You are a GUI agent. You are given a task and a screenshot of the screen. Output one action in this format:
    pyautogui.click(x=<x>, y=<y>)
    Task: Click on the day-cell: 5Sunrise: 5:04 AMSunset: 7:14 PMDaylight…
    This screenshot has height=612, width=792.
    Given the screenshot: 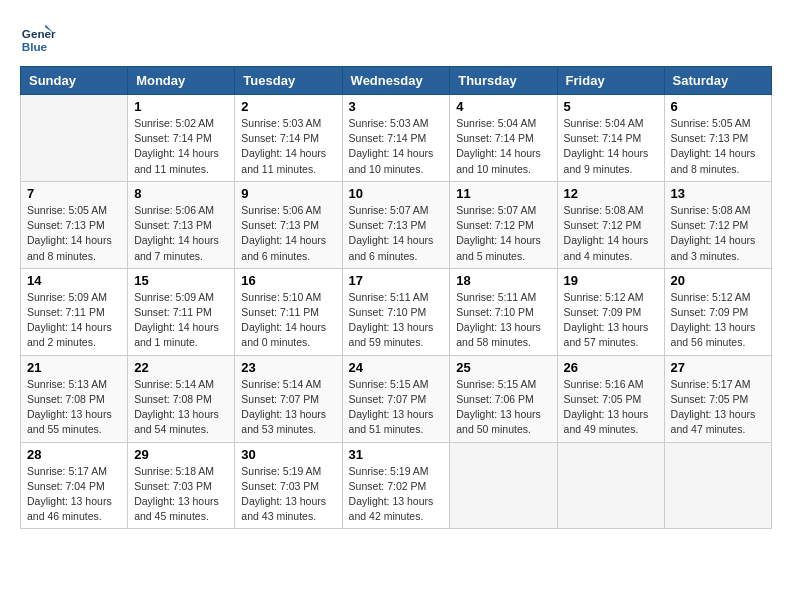 What is the action you would take?
    pyautogui.click(x=610, y=138)
    